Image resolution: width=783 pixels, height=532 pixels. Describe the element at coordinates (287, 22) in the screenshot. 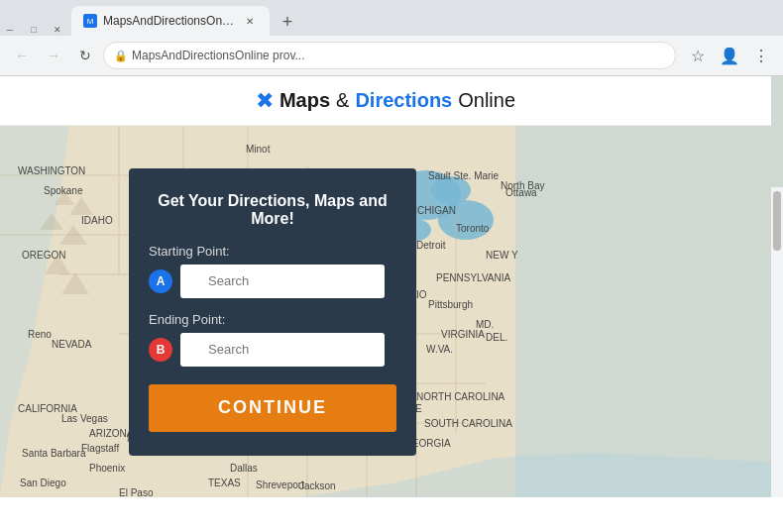

I see `new-tab-button: +` at that location.